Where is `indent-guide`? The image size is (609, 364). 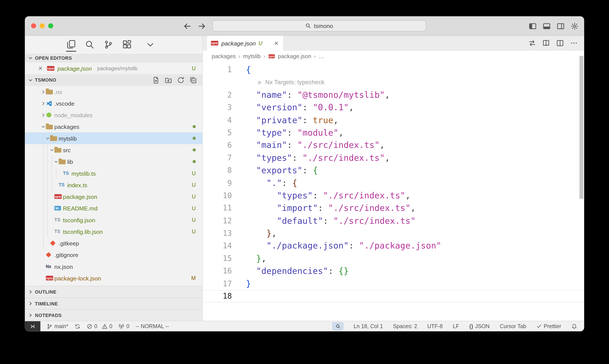
indent-guide is located at coordinates (52, 173).